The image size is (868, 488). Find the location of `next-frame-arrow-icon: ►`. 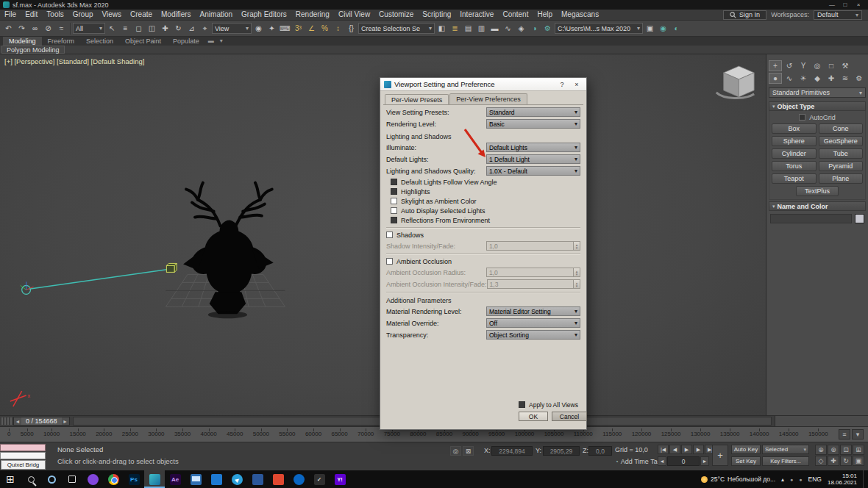

next-frame-arrow-icon: ► is located at coordinates (65, 422).